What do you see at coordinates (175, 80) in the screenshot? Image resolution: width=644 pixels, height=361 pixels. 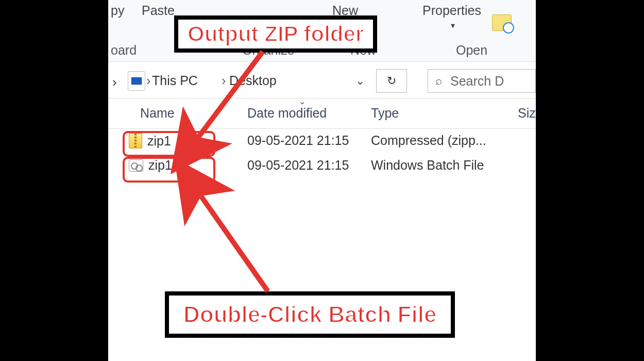 I see `breadcrumb-this-pc: This PC` at bounding box center [175, 80].